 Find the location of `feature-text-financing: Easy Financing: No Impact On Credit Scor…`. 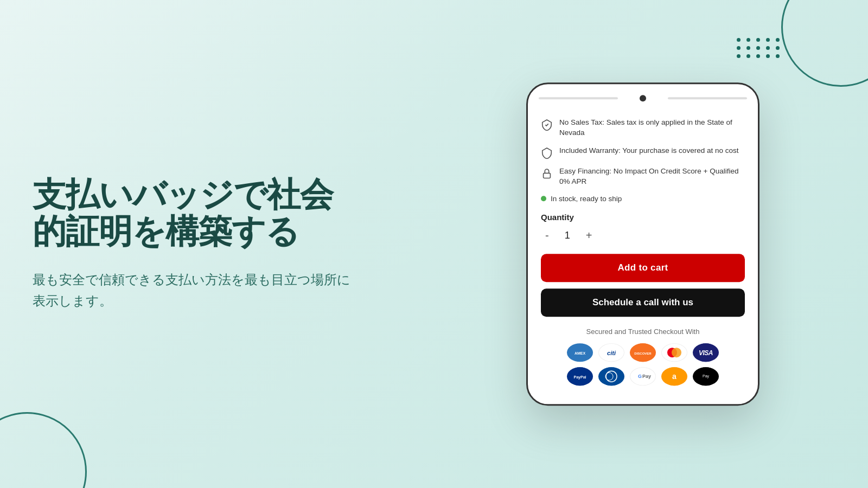

feature-text-financing: Easy Financing: No Impact On Credit Scor… is located at coordinates (652, 177).